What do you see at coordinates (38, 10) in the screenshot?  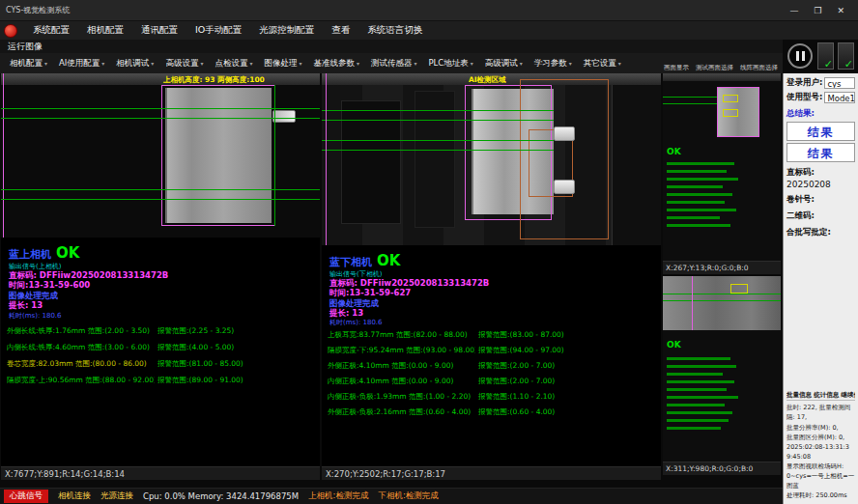 I see `window-title: CYS-视觉检测系统` at bounding box center [38, 10].